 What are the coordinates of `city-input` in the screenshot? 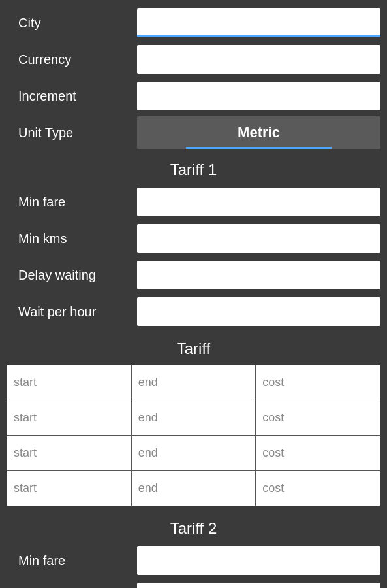 It's located at (258, 23).